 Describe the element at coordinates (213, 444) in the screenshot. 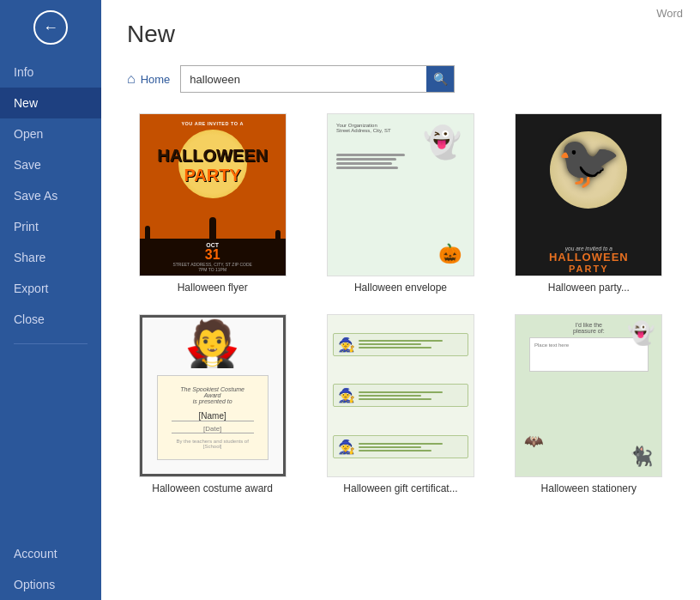

I see `award-by-text: By the teachers and students of [School]` at that location.